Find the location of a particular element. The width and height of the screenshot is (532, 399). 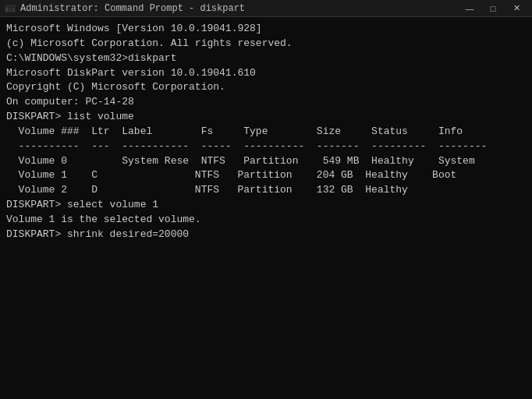

terminal-line: Volume 0 System Rese NTFS Partition 549 … is located at coordinates (266, 162).